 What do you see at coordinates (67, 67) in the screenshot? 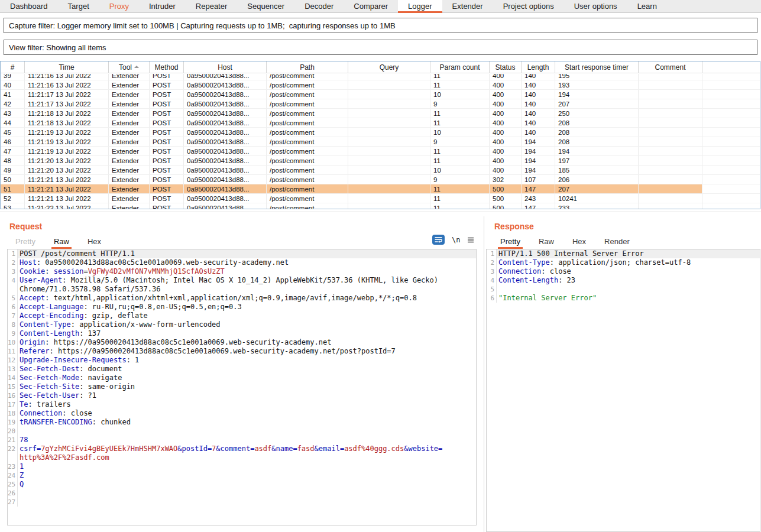
I see `column-header-time: Time` at bounding box center [67, 67].